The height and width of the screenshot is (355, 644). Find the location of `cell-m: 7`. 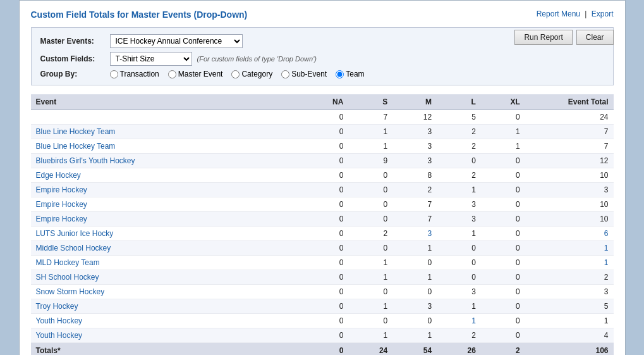

cell-m: 7 is located at coordinates (415, 205).